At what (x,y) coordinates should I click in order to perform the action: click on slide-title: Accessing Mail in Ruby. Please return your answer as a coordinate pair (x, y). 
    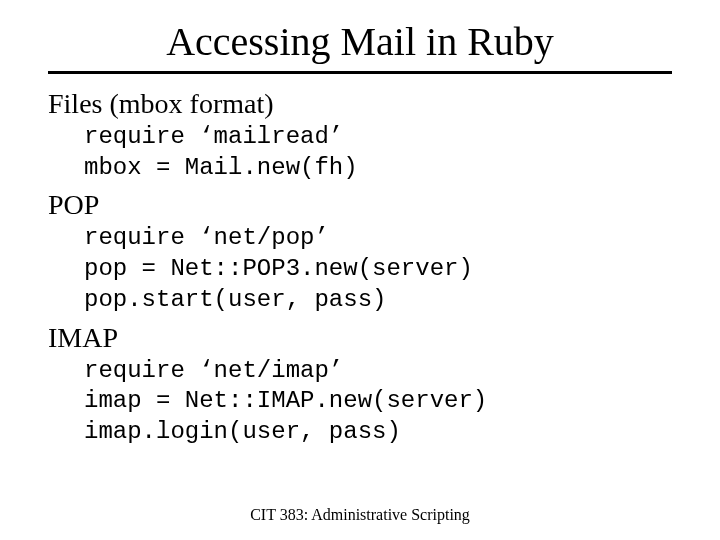
    Looking at the image, I should click on (360, 36).